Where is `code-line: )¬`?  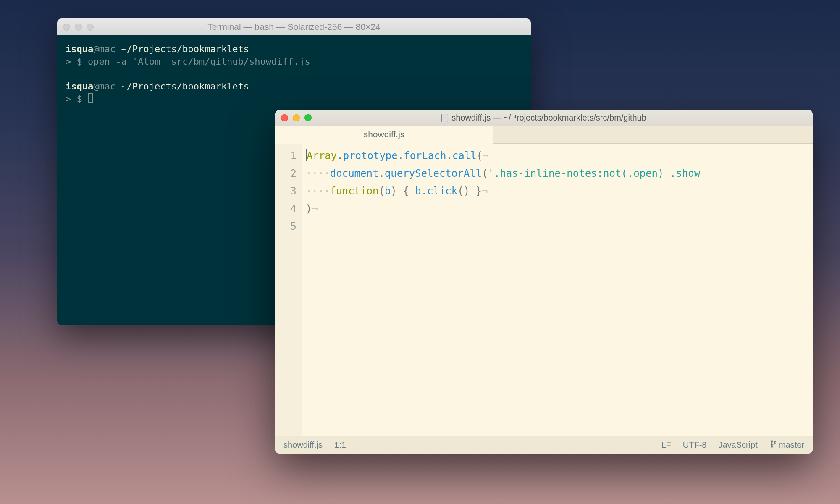 code-line: )¬ is located at coordinates (559, 209).